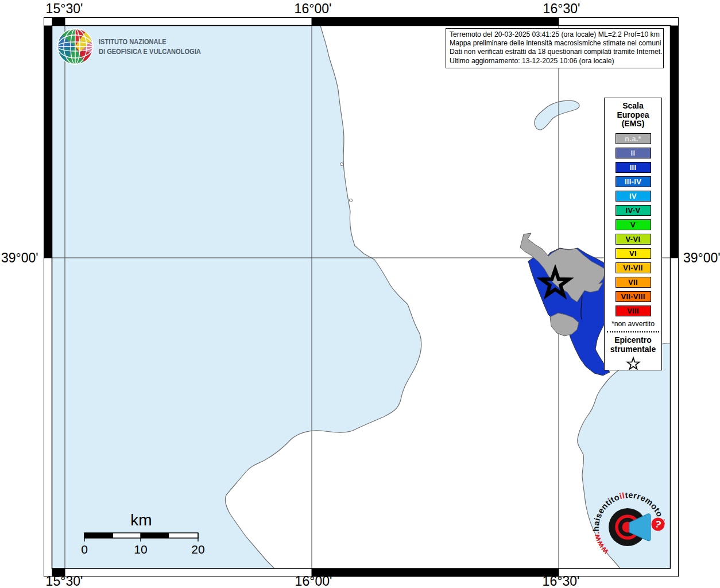 Image resolution: width=720 pixels, height=588 pixels. What do you see at coordinates (133, 41) in the screenshot?
I see `ingv-name-line1: ISTITUTO NAZIONALE` at bounding box center [133, 41].